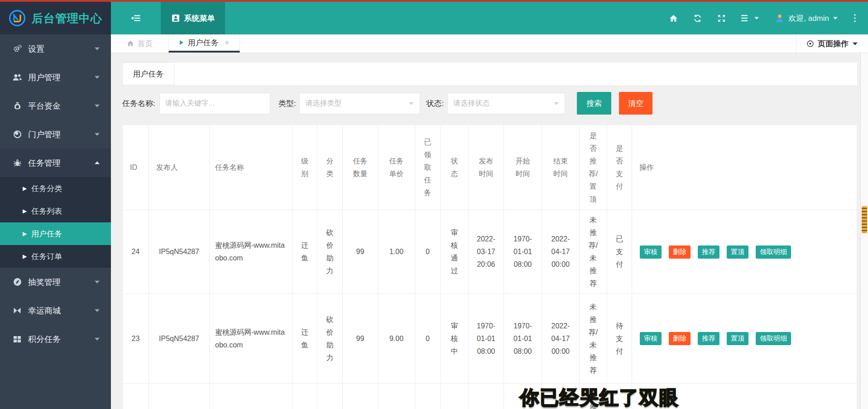 The width and height of the screenshot is (868, 409). What do you see at coordinates (305, 396) in the screenshot?
I see `cell-level` at bounding box center [305, 396].